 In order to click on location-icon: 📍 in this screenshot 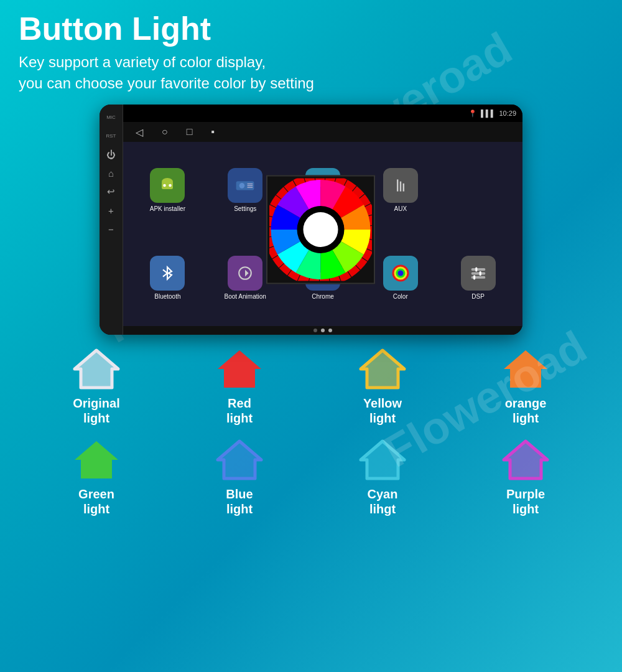, I will do `click(473, 113)`.